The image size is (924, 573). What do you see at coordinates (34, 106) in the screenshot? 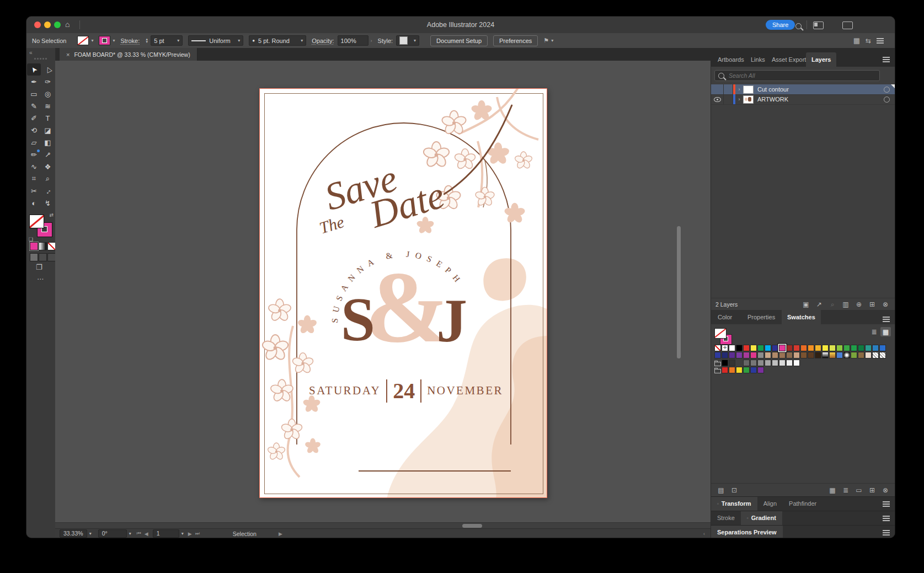
I see `paintbrush-tool-icon: ✎` at bounding box center [34, 106].